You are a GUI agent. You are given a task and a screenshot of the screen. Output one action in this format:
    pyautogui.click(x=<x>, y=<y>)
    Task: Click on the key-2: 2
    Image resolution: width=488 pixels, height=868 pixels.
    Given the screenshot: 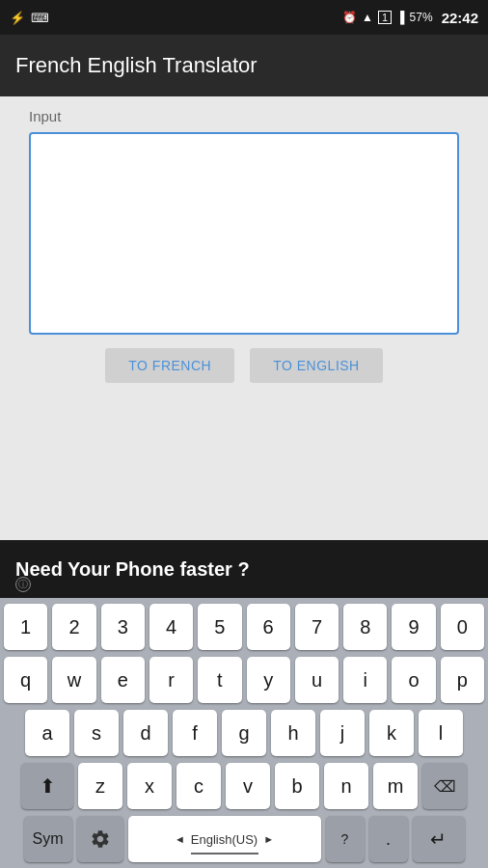 What is the action you would take?
    pyautogui.click(x=73, y=627)
    